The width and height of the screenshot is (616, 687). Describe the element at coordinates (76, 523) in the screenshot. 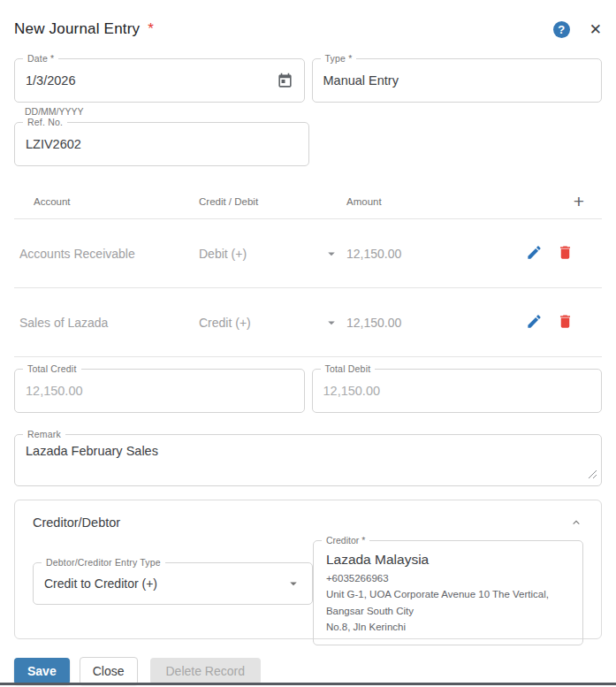

I see `creditor-debtor-title: Creditor/Debtor` at that location.